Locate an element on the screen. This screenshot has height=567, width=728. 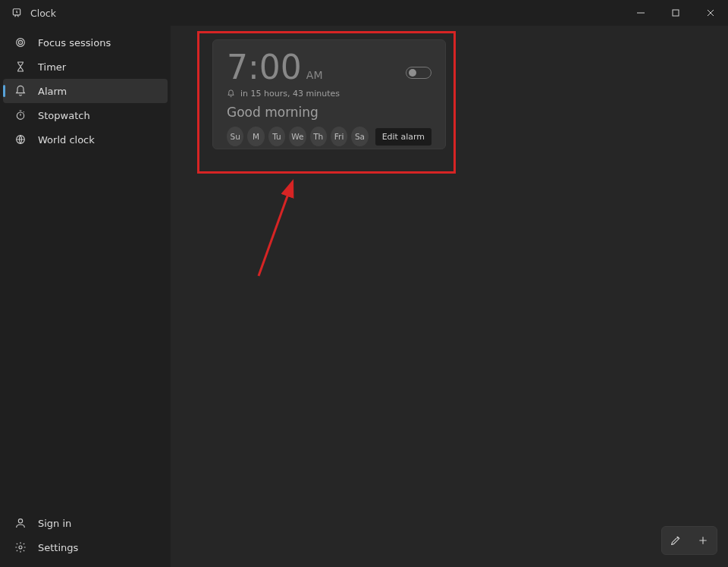
alarm-days-row: Su M Tu We Th Fri Sa Edit alarm is located at coordinates (329, 136).